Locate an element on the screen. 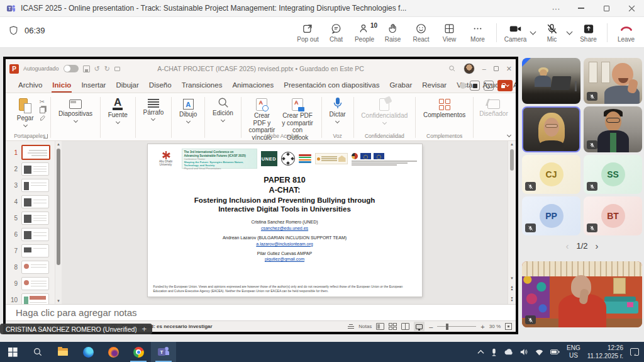 The height and width of the screenshot is (362, 644). tab-transiciones: Transiciones is located at coordinates (203, 86).